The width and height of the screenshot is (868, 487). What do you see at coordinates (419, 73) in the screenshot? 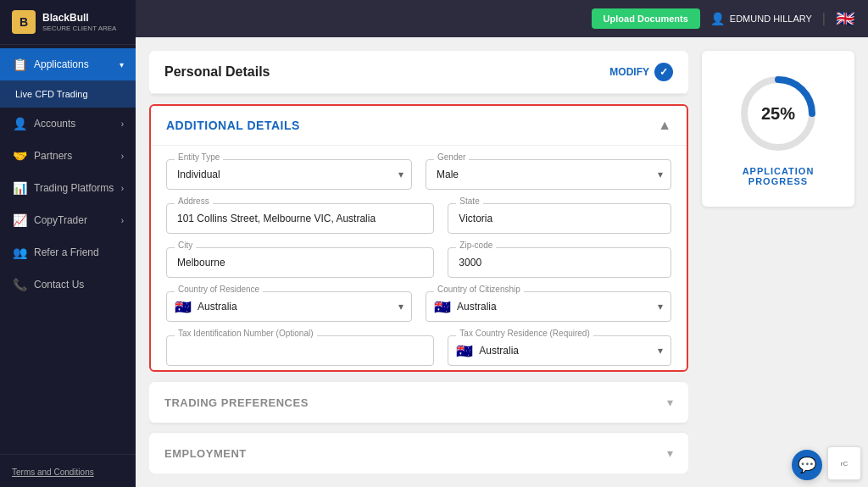
I see `personal-details-card: Personal Details MODIFY ✓` at bounding box center [419, 73].